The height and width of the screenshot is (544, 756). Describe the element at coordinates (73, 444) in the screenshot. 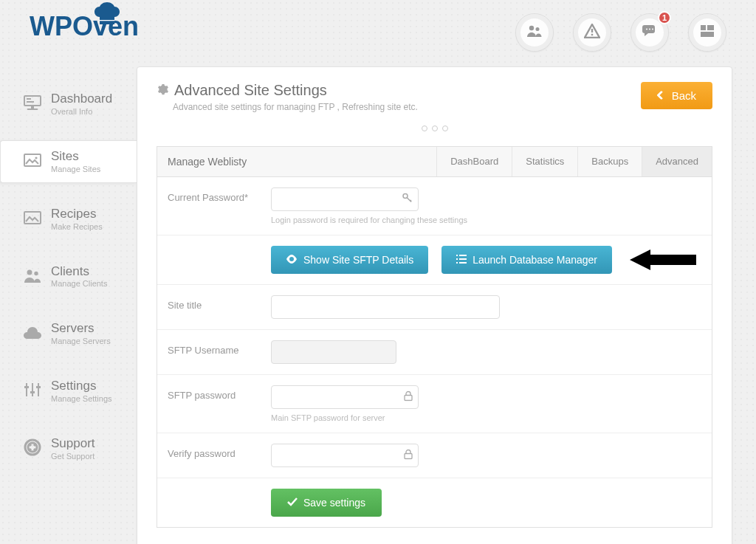

I see `sidebar-item-label: Support` at that location.